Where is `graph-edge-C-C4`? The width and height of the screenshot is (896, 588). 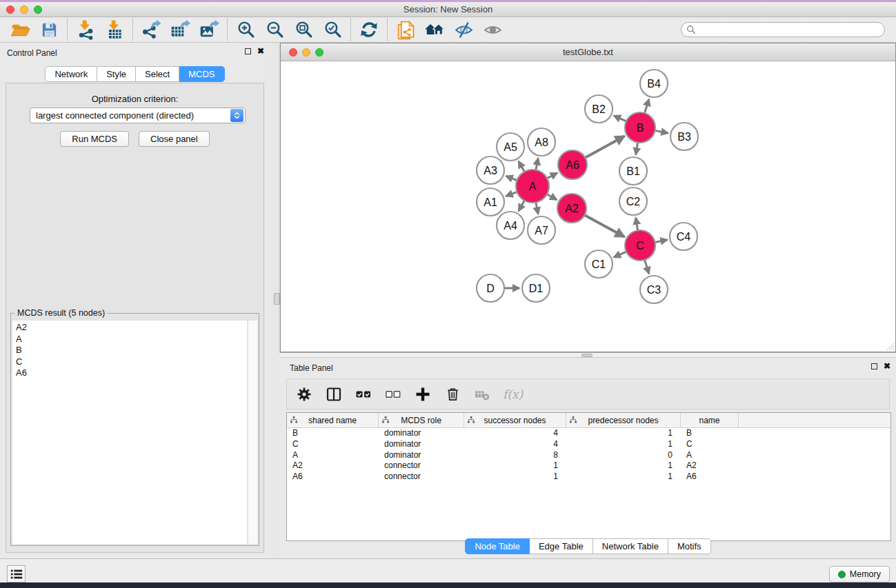
graph-edge-C-C4 is located at coordinates (661, 241).